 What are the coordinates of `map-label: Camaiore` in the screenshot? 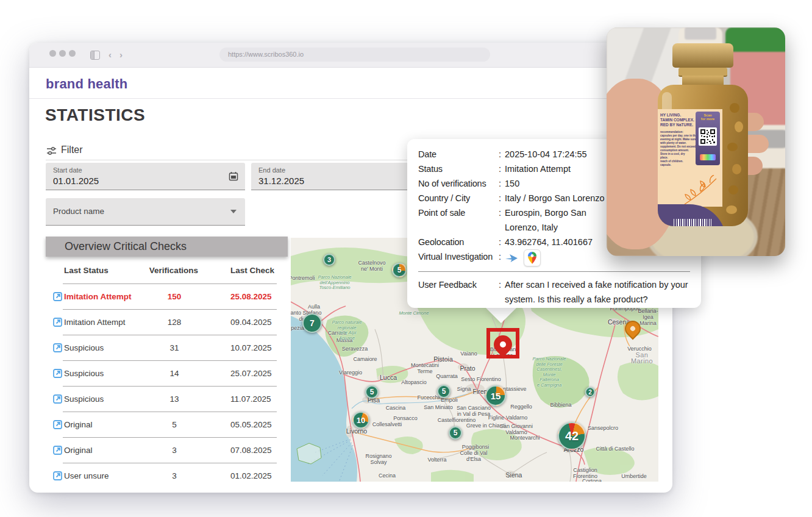 It's located at (365, 359).